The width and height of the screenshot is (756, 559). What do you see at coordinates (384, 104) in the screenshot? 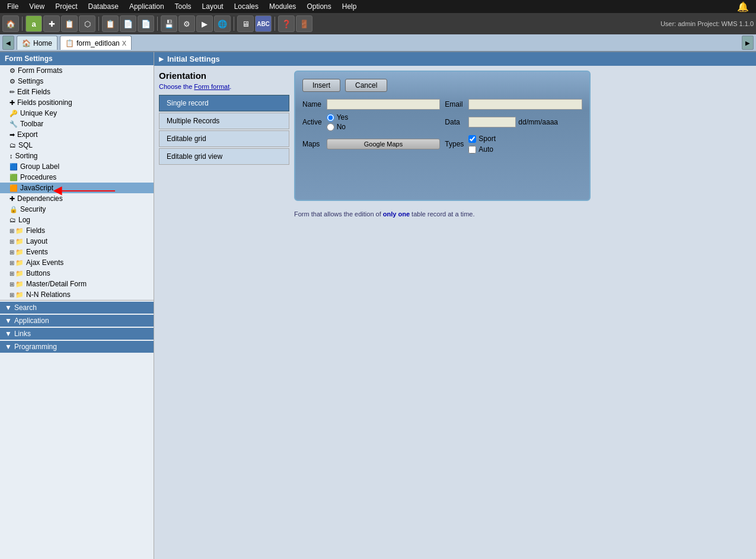
I see `name-input` at bounding box center [384, 104].